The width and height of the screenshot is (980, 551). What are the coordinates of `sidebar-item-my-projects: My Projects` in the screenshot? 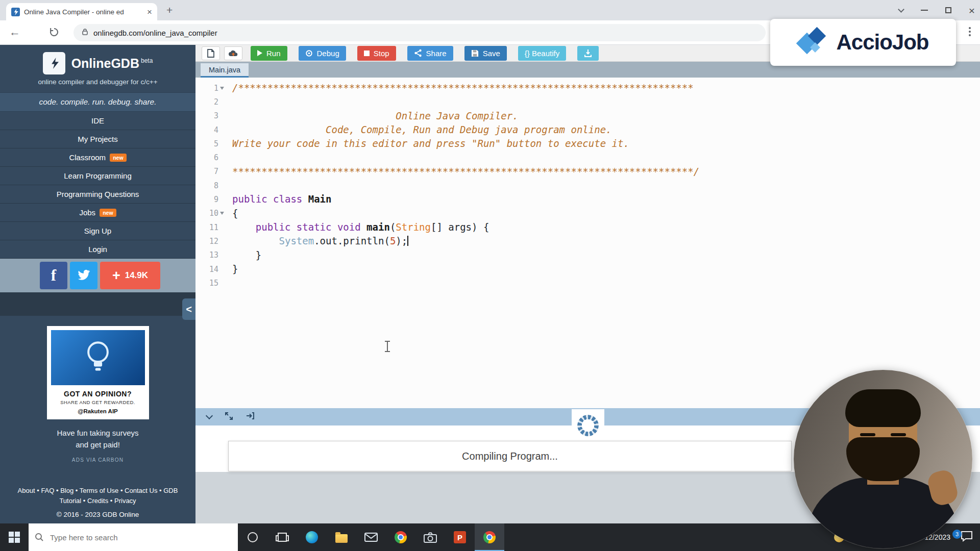 It's located at (98, 139).